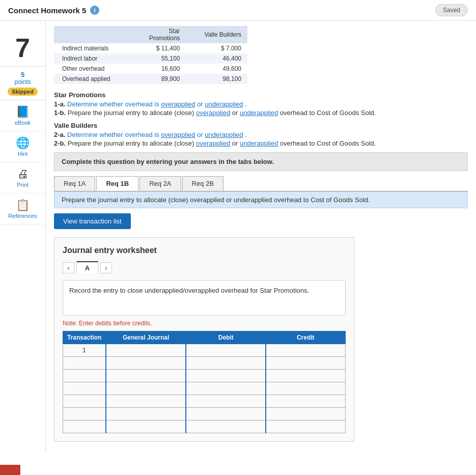  Describe the element at coordinates (159, 59) in the screenshot. I see `table-cell-star: 55,100` at that location.